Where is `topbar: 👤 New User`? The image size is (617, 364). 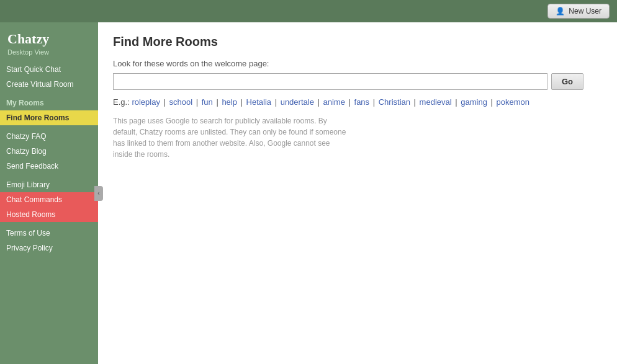 topbar: 👤 New User is located at coordinates (308, 11).